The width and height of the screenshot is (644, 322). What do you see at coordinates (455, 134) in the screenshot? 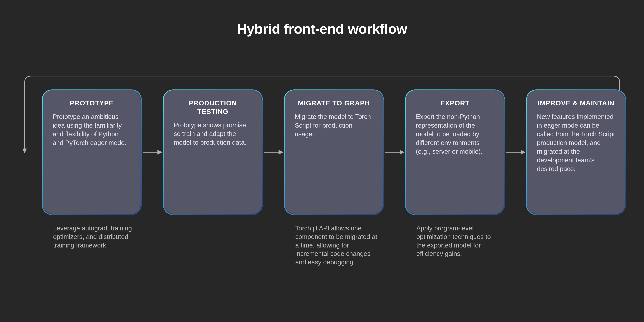
I see `stage-body: Export the non-Python representation of …` at bounding box center [455, 134].